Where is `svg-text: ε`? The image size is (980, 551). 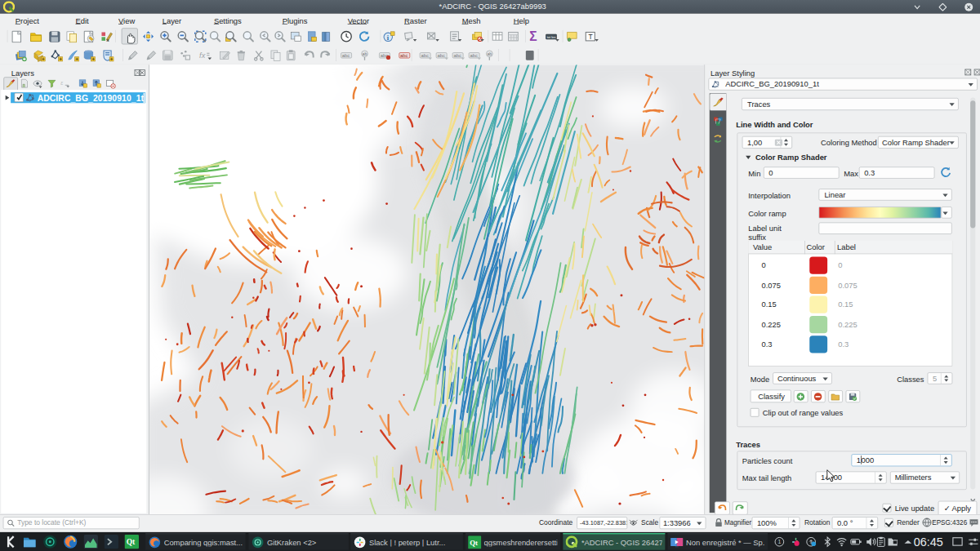
svg-text: ε is located at coordinates (62, 83).